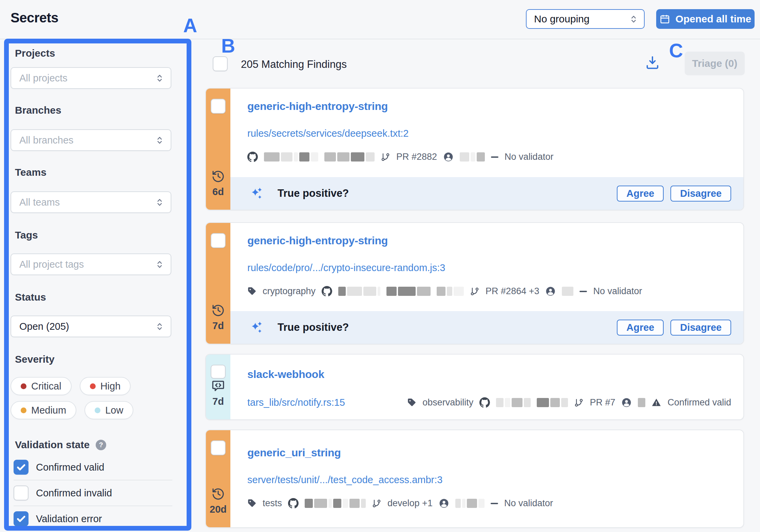 The height and width of the screenshot is (532, 760). Describe the element at coordinates (21, 519) in the screenshot. I see `checkbox-validation-error` at that location.